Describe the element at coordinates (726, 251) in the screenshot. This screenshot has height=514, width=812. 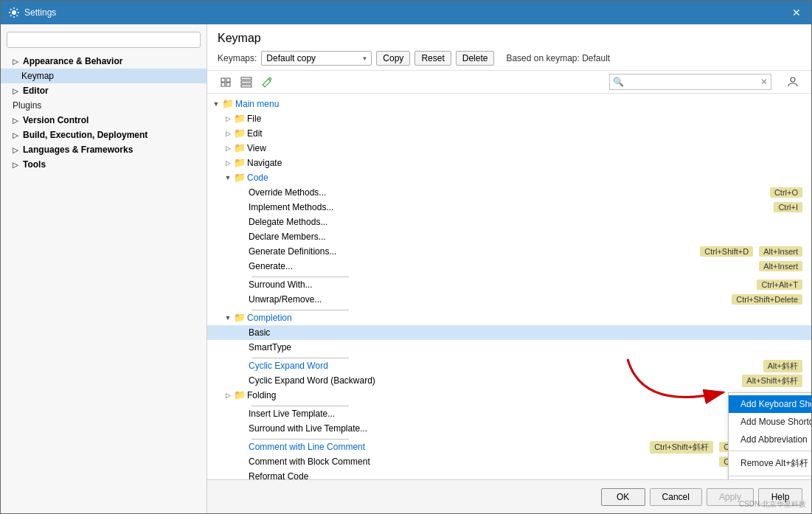
I see `shortcut-badge: Ctrl+Shift+D` at that location.